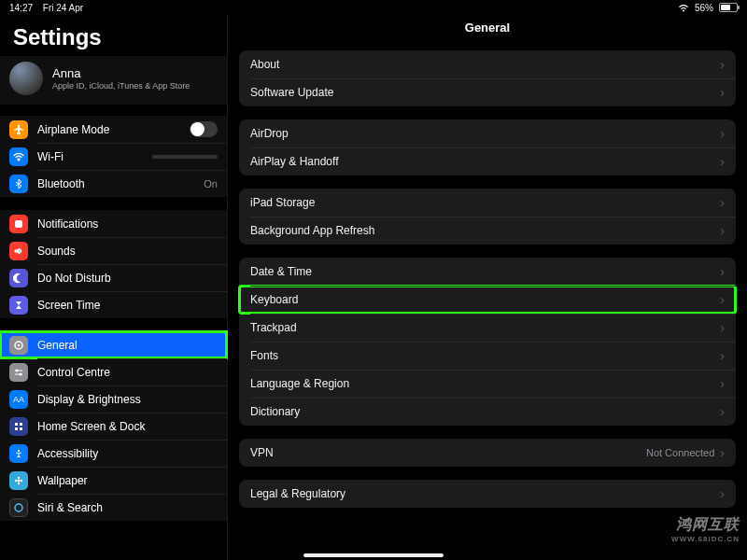 Image resolution: width=747 pixels, height=560 pixels. I want to click on detail-group-airdrop: AirDrop› AirPlay & Handoff›, so click(487, 147).